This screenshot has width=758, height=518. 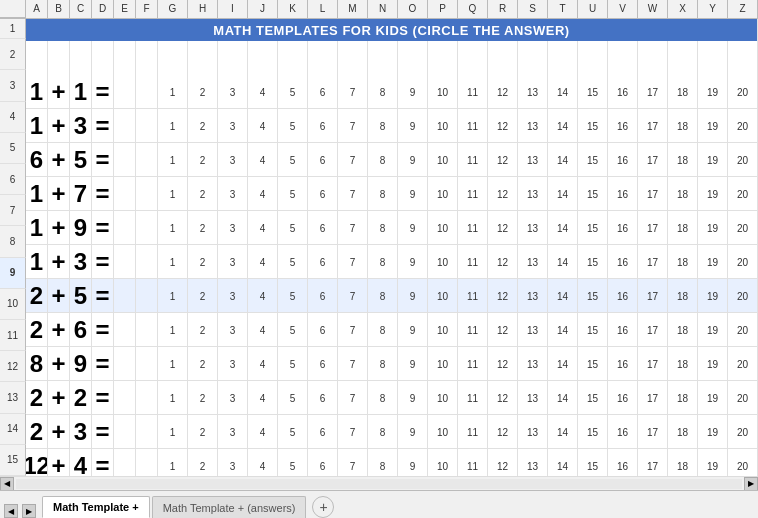 I want to click on num-choice-7-5: 5, so click(x=293, y=228).